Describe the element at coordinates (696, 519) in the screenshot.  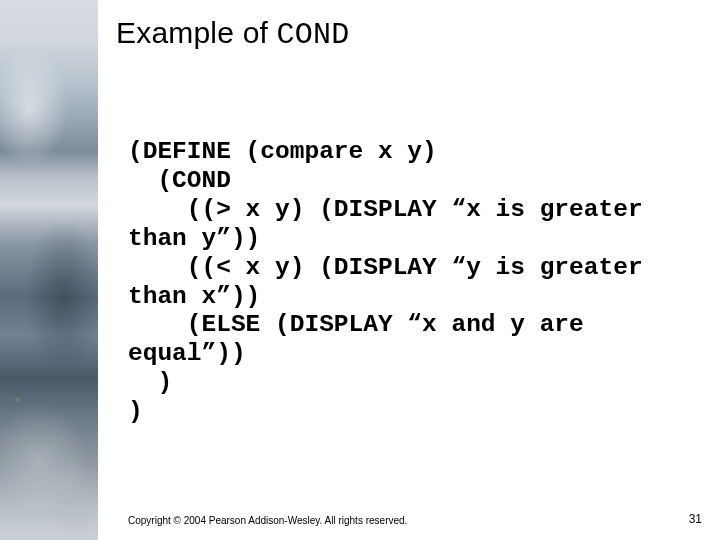
I see `page-number: 31` at that location.